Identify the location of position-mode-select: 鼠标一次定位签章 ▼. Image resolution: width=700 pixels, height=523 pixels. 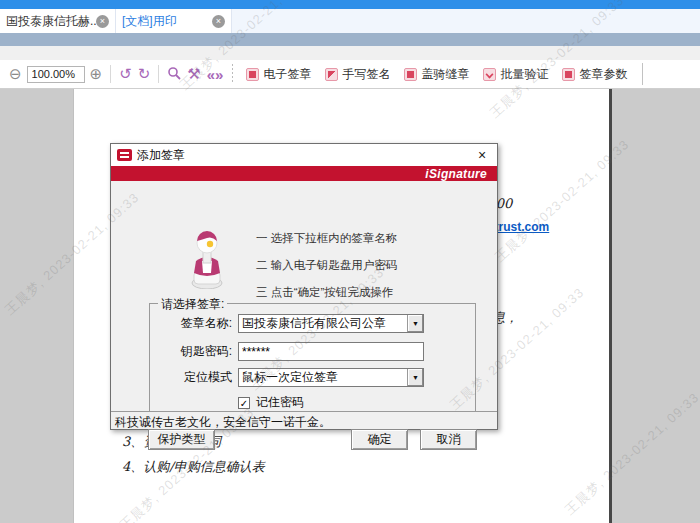
(331, 378).